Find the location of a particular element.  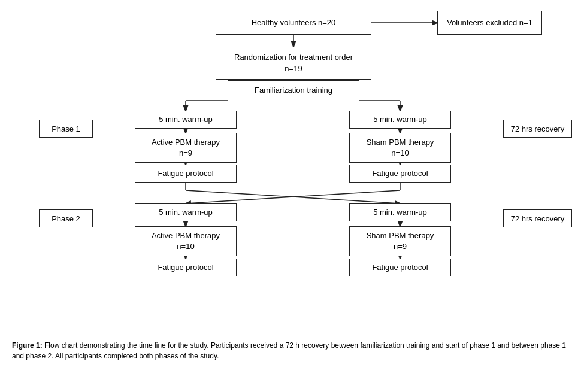

warmup-left-p2-box: 5 min. warm-up is located at coordinates (186, 212).